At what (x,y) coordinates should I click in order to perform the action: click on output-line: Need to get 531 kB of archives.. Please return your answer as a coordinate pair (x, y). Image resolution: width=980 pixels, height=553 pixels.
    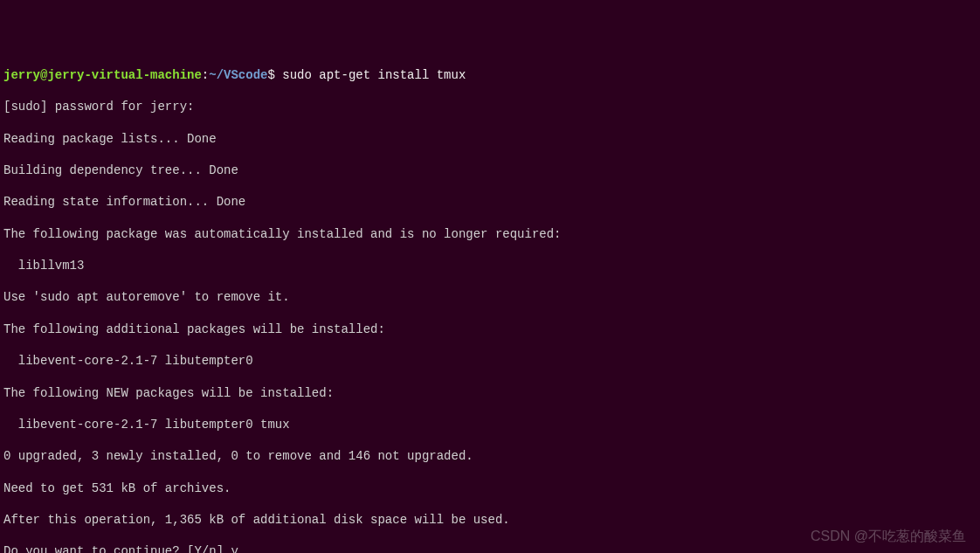
    Looking at the image, I should click on (490, 488).